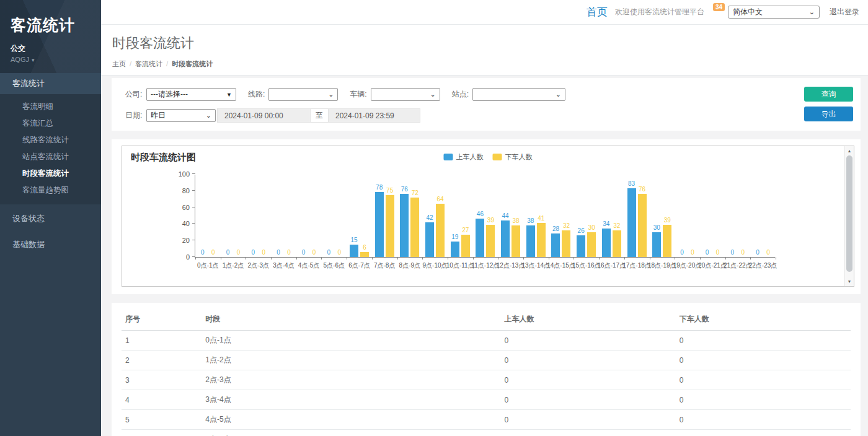 The image size is (868, 436). I want to click on bar-column-下车人数: 64, so click(440, 216).